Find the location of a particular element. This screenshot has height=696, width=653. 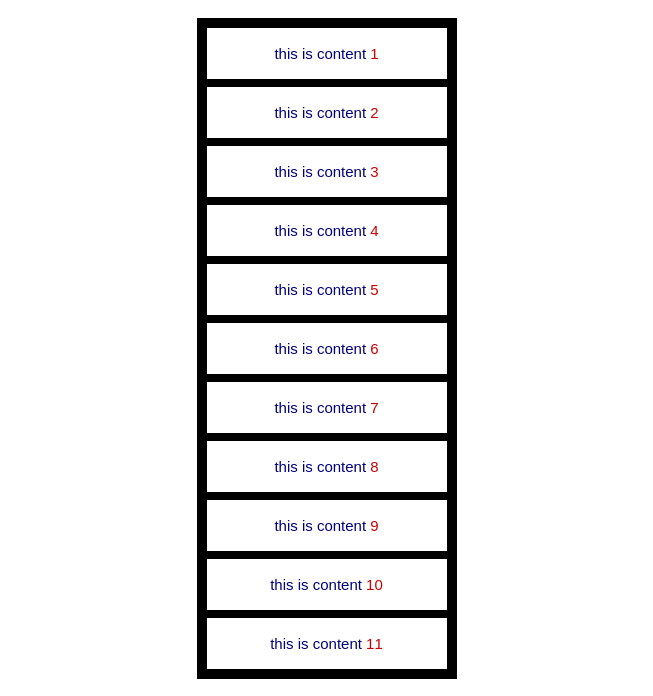

content-label-11: this is content 11 is located at coordinates (326, 644).